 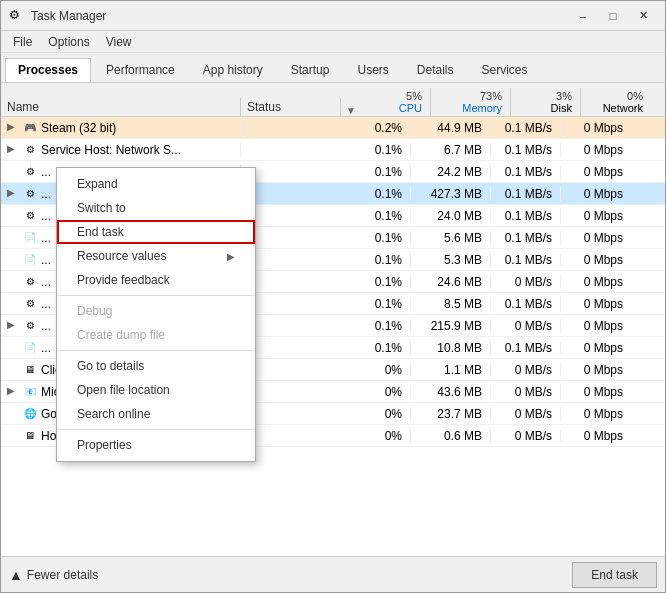 What do you see at coordinates (471, 102) in the screenshot?
I see `col-header-memory: 73% Memory` at bounding box center [471, 102].